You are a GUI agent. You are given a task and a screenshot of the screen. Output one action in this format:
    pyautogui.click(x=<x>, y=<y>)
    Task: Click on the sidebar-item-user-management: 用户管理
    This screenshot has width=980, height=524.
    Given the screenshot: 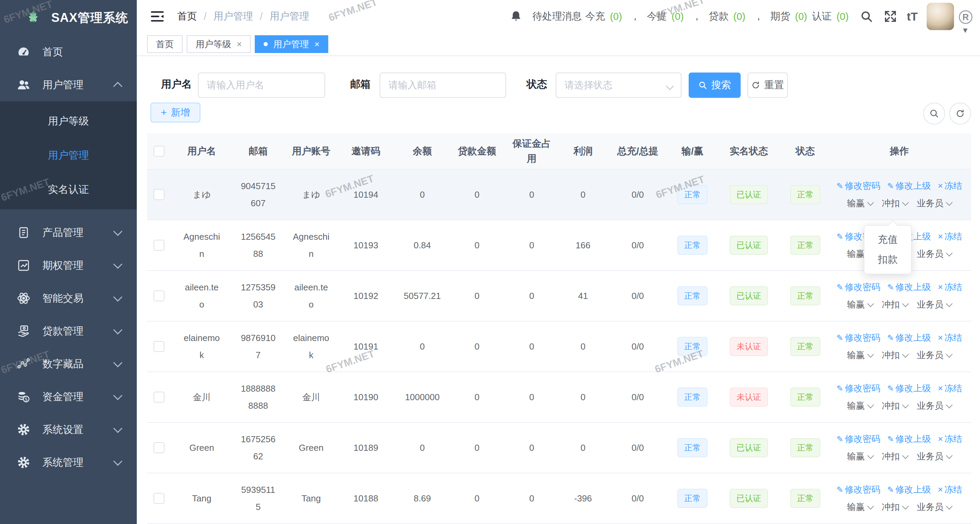 What is the action you would take?
    pyautogui.click(x=68, y=85)
    